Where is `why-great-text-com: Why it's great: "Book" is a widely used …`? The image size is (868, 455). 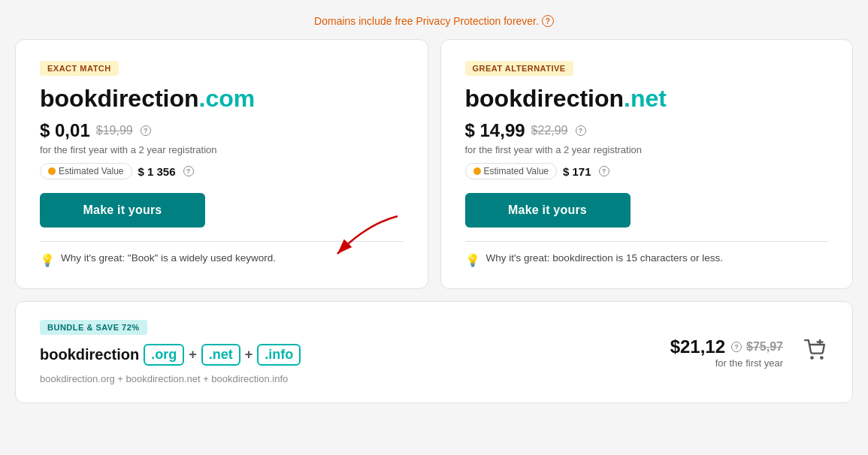 why-great-text-com: Why it's great: "Book" is a widely used … is located at coordinates (168, 258).